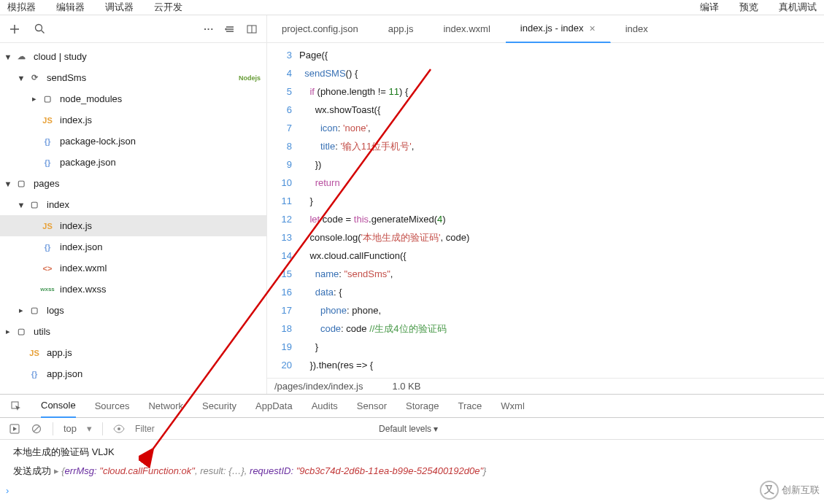 The image size is (824, 504). I want to click on console-levels: Default levels ▾, so click(409, 429).